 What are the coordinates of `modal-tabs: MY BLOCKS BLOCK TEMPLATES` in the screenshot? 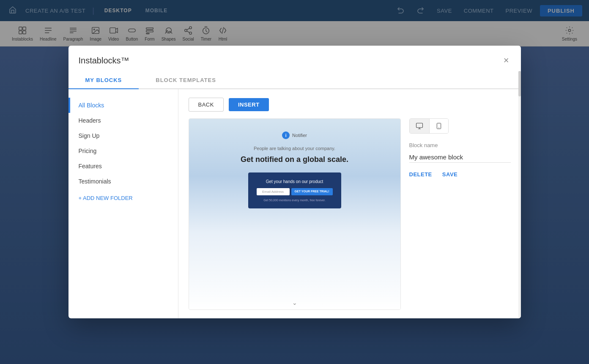 It's located at (295, 80).